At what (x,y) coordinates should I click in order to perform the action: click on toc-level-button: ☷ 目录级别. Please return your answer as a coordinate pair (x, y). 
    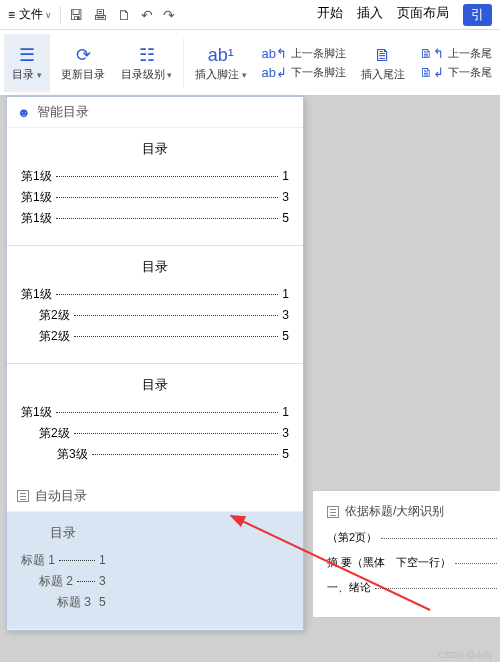
    Looking at the image, I should click on (146, 63).